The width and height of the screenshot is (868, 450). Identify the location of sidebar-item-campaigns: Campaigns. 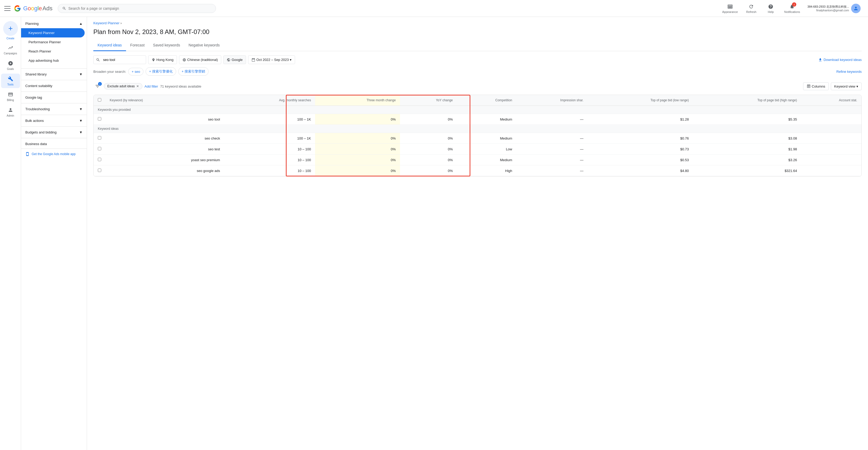
(10, 50).